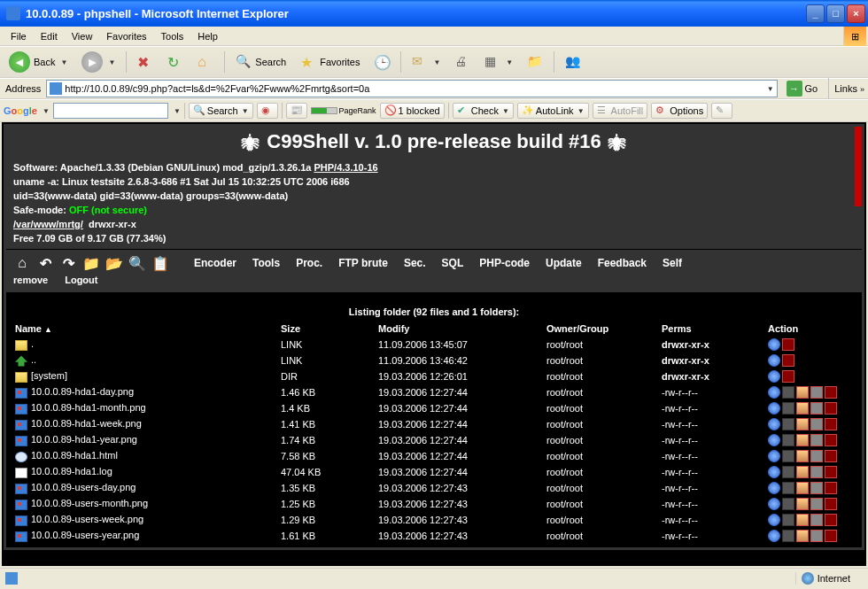  Describe the element at coordinates (98, 62) in the screenshot. I see `forward-button: ► ▼` at that location.